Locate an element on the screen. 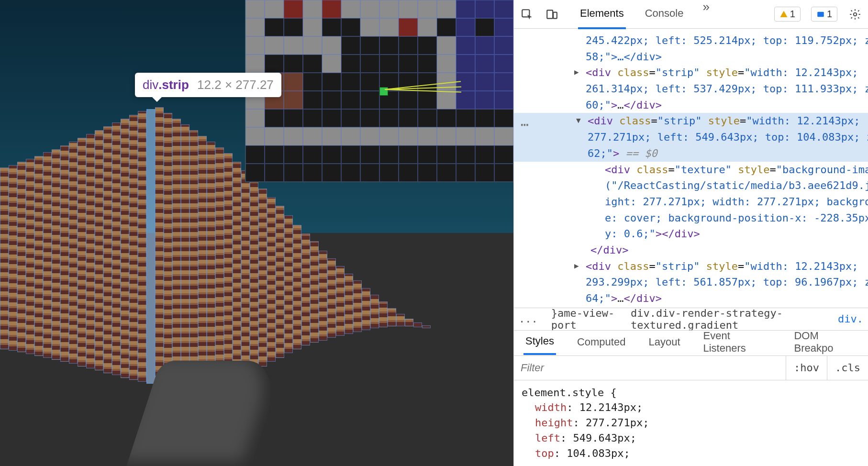 The image size is (868, 466). tab-styles: Styles is located at coordinates (540, 342).